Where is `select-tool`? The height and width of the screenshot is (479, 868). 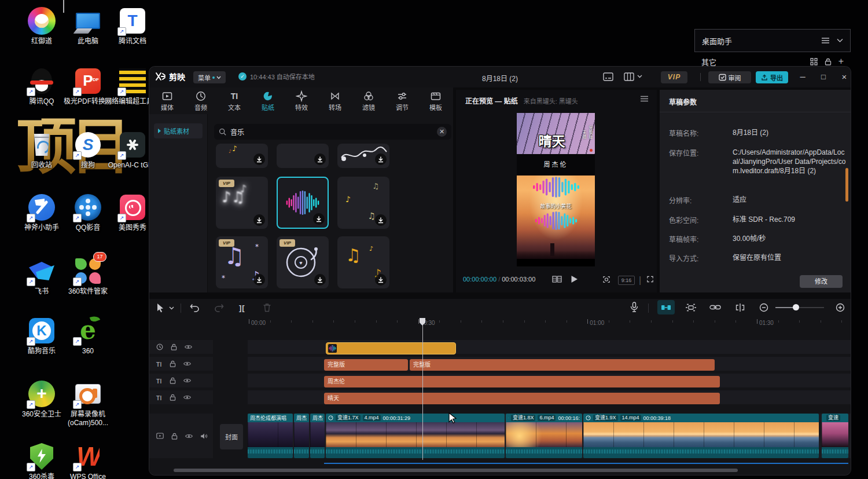
select-tool is located at coordinates (161, 308).